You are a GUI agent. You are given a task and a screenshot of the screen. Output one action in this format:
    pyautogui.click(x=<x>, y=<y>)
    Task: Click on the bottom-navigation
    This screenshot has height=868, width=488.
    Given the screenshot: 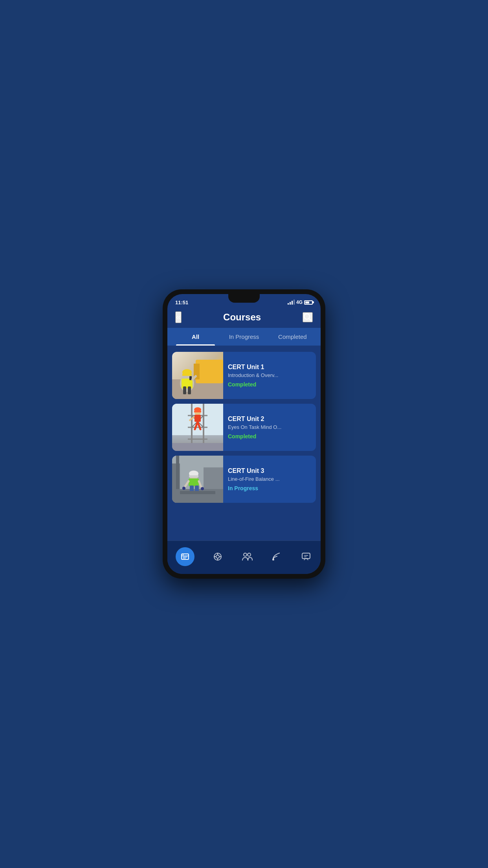 What is the action you would take?
    pyautogui.click(x=244, y=557)
    